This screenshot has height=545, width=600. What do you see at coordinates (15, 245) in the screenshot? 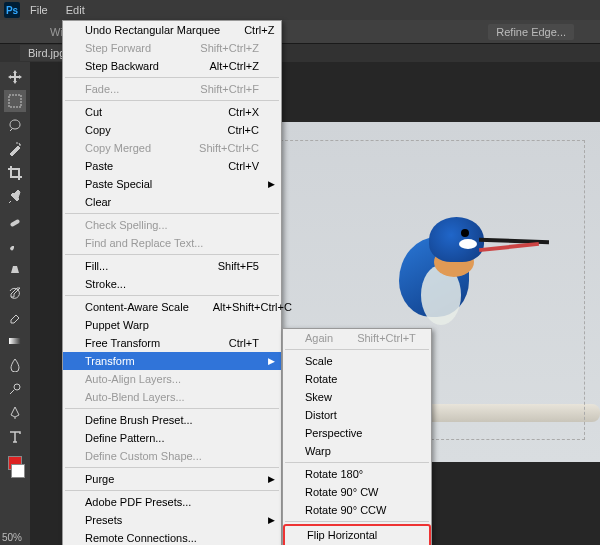
I see `brush-tool` at bounding box center [15, 245].